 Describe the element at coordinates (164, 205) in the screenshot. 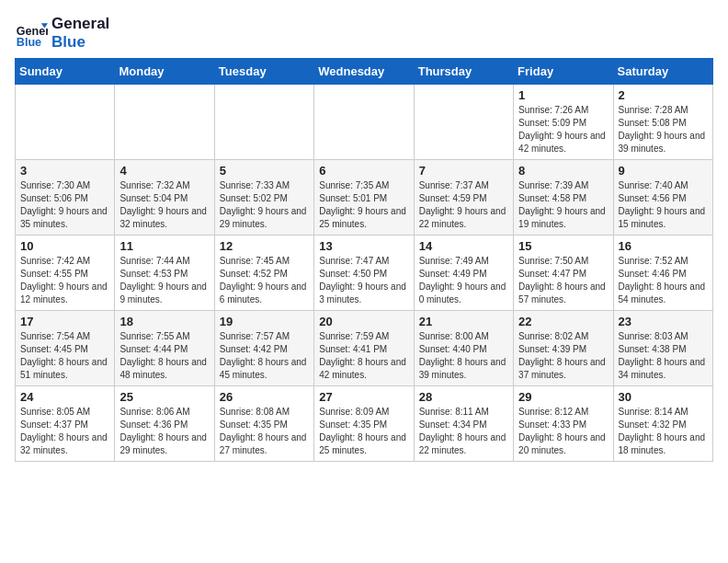

I see `day-info: Sunrise: 7:32 AM Sunset: 5:04 PM Dayligh…` at that location.